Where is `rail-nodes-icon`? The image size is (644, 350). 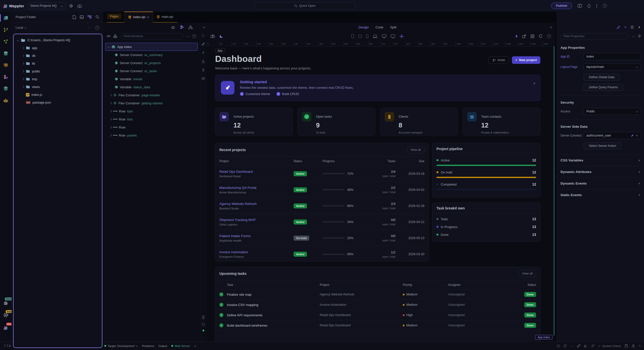 rail-nodes-icon is located at coordinates (6, 41).